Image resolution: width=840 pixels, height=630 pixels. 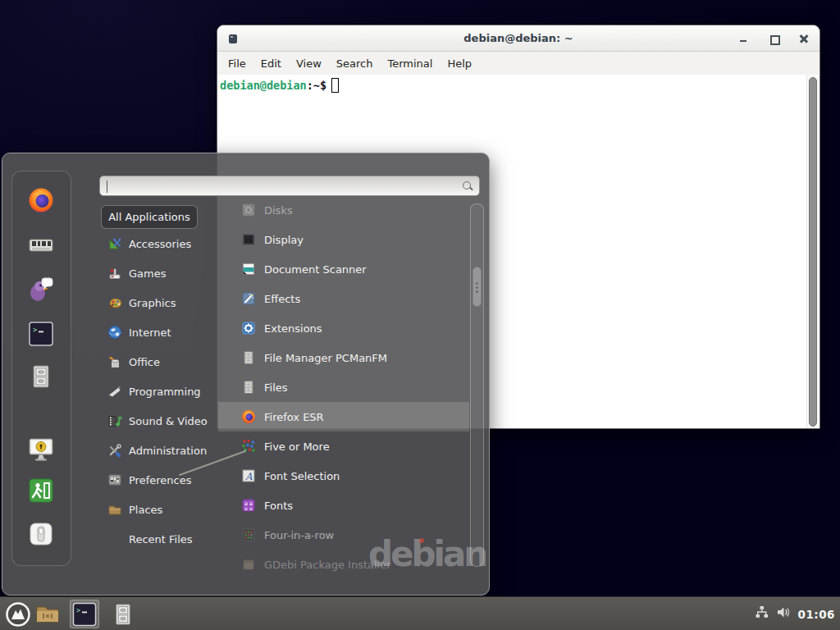 What do you see at coordinates (123, 614) in the screenshot?
I see `taskbar-files-button` at bounding box center [123, 614].